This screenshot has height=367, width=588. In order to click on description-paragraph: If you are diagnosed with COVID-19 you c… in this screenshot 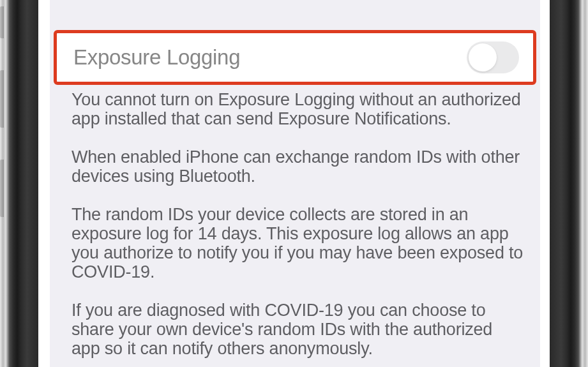, I will do `click(298, 330)`.